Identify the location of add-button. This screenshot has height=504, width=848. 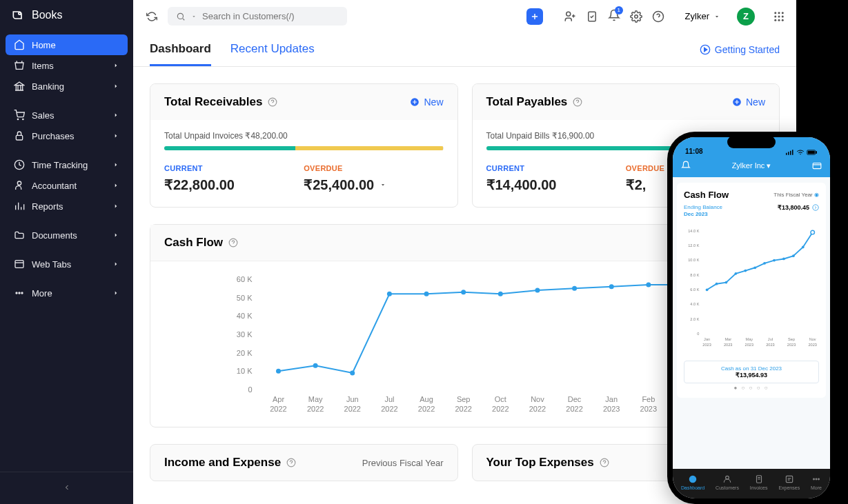
(535, 17).